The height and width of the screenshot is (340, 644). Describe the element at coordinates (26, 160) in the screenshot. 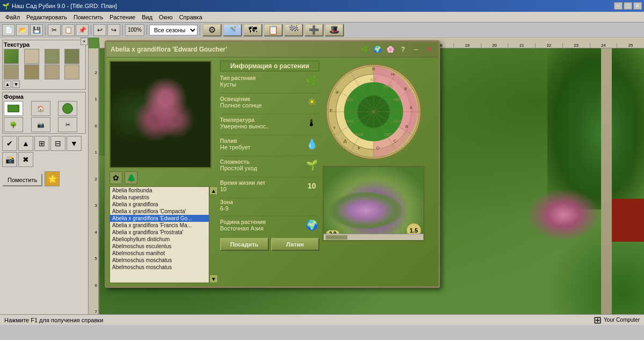

I see `tool-cross: ✖` at that location.